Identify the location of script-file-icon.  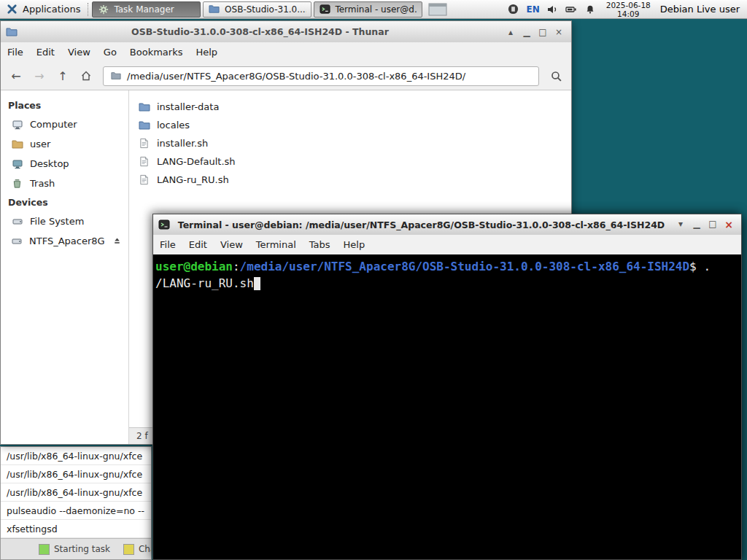
(144, 143).